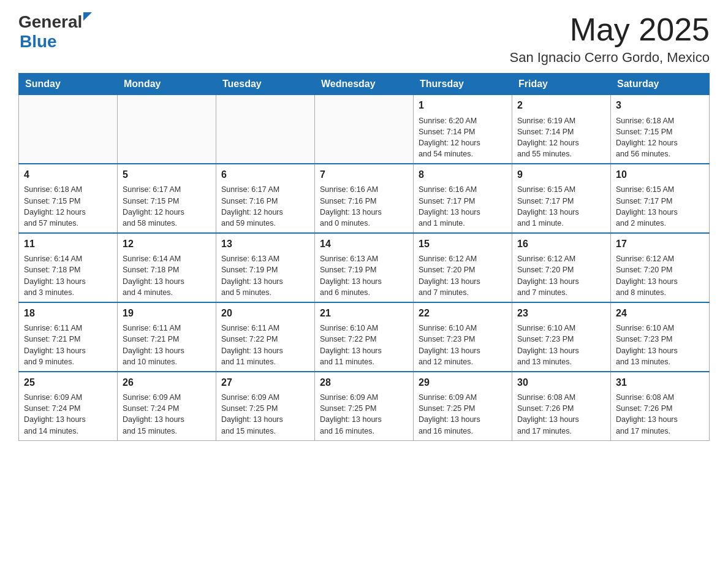 The height and width of the screenshot is (563, 728). Describe the element at coordinates (561, 206) in the screenshot. I see `day-info: Sunrise: 6:15 AM Sunset: 7:17 PM Dayligh…` at that location.